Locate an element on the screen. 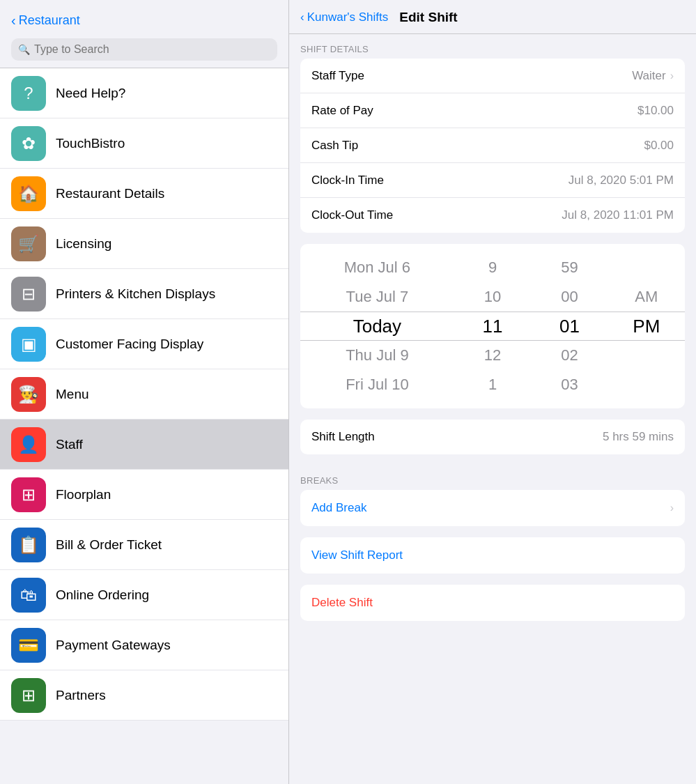  sidebar-item-restaurant-details: 🏠Restaurant Details is located at coordinates (144, 194).